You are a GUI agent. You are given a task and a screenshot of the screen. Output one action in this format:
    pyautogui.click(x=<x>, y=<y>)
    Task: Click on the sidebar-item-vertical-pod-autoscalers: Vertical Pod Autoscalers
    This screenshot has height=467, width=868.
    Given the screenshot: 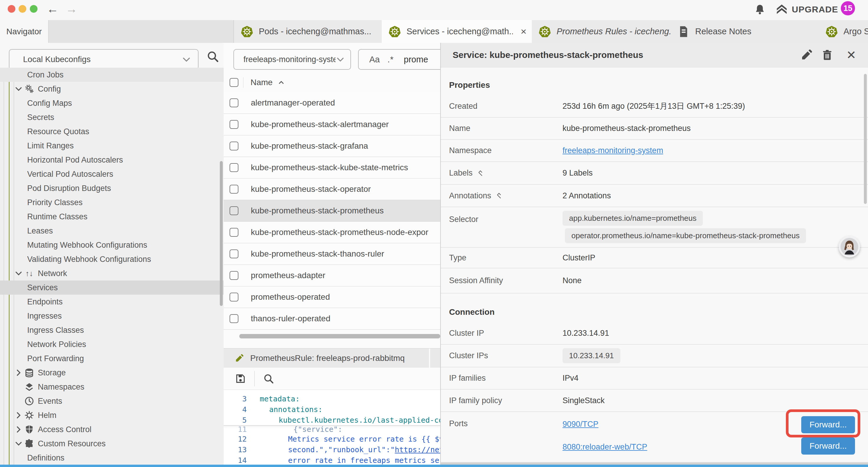 What is the action you would take?
    pyautogui.click(x=112, y=174)
    